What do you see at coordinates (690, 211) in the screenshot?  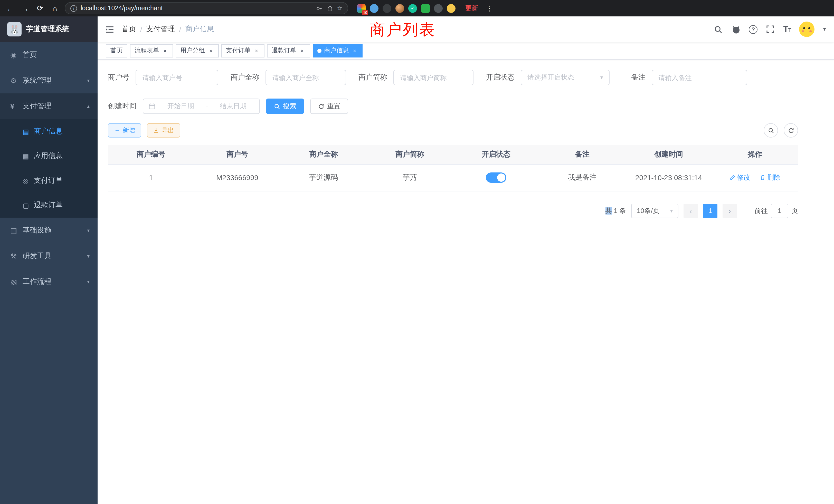 I see `prev-page-button: ‹` at bounding box center [690, 211].